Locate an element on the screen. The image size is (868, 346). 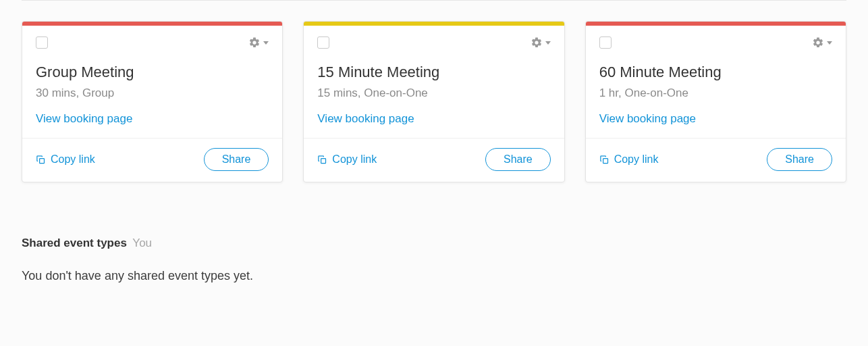
event-title: Group Meeting is located at coordinates (153, 72).